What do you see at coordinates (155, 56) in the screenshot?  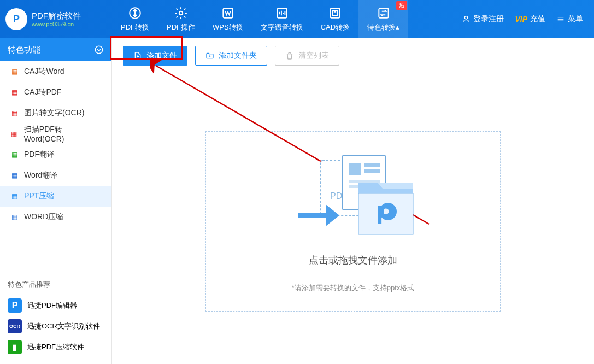 I see `add-file-button: 添加文件` at bounding box center [155, 56].